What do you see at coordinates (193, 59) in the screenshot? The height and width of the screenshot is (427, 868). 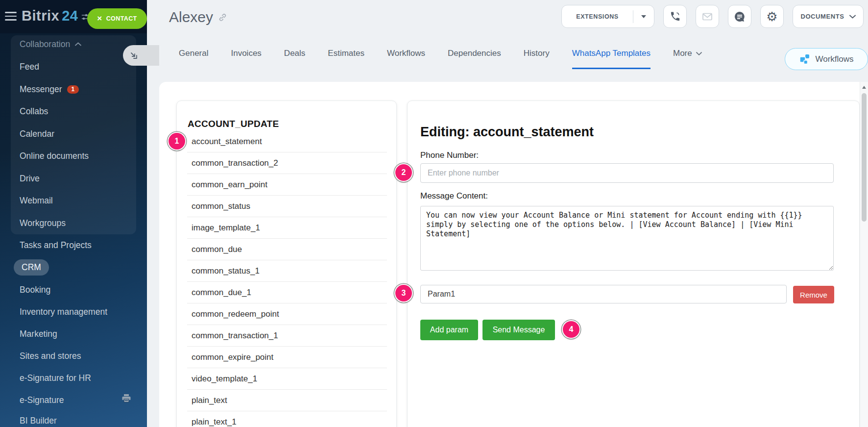 I see `tab-general: General` at bounding box center [193, 59].